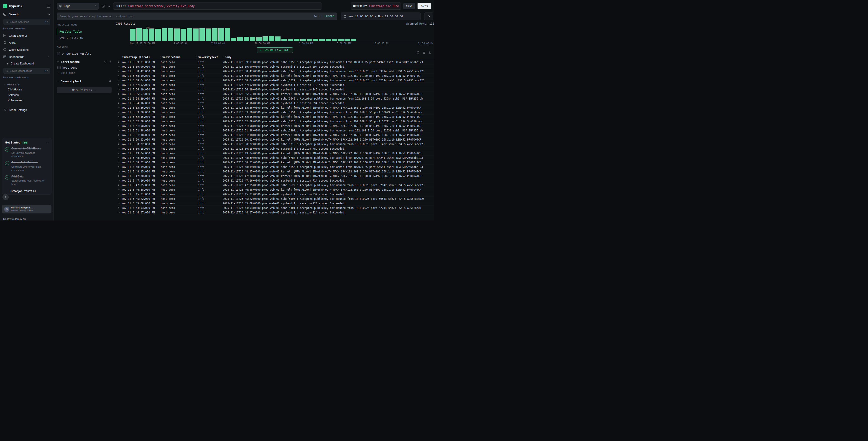  Describe the element at coordinates (276, 108) in the screenshot. I see `log-row: >Nov 11 5:53:36.000 PMhost-demoinfo2025-…` at that location.